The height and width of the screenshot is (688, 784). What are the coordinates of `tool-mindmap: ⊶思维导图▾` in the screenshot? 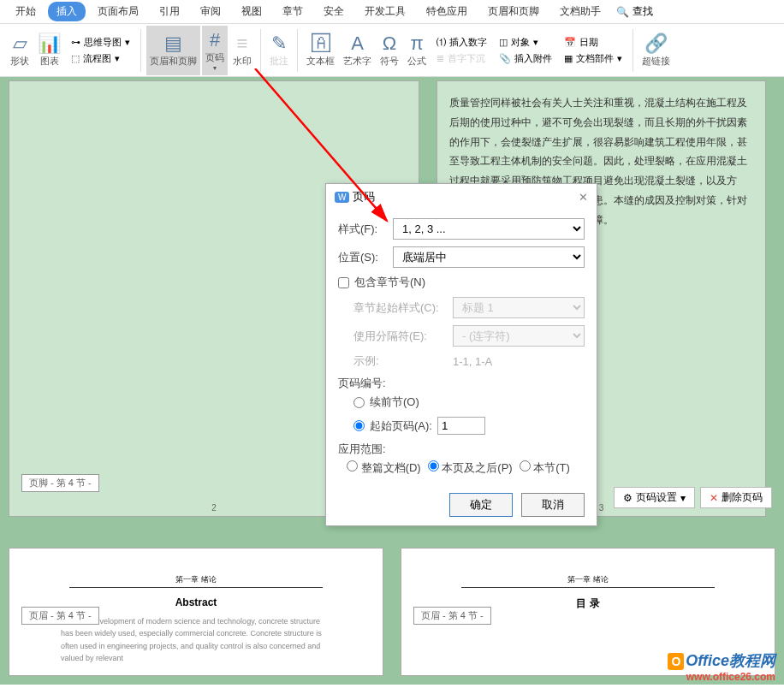 It's located at (101, 43).